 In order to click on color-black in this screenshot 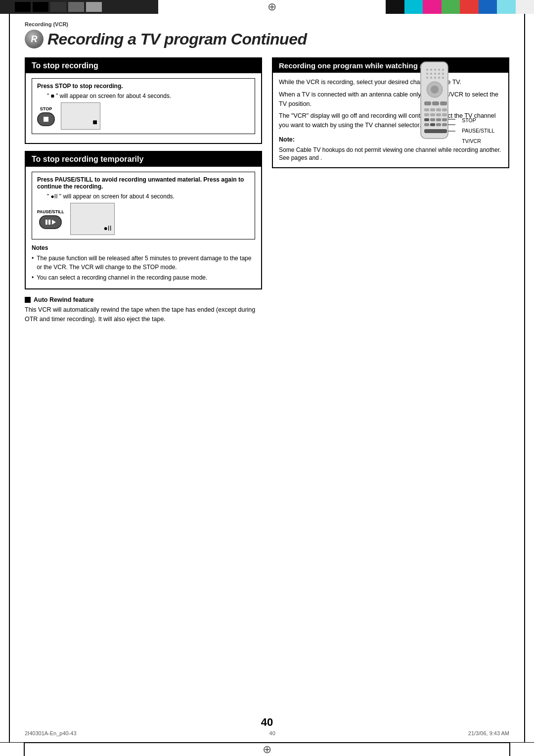, I will do `click(395, 7)`.